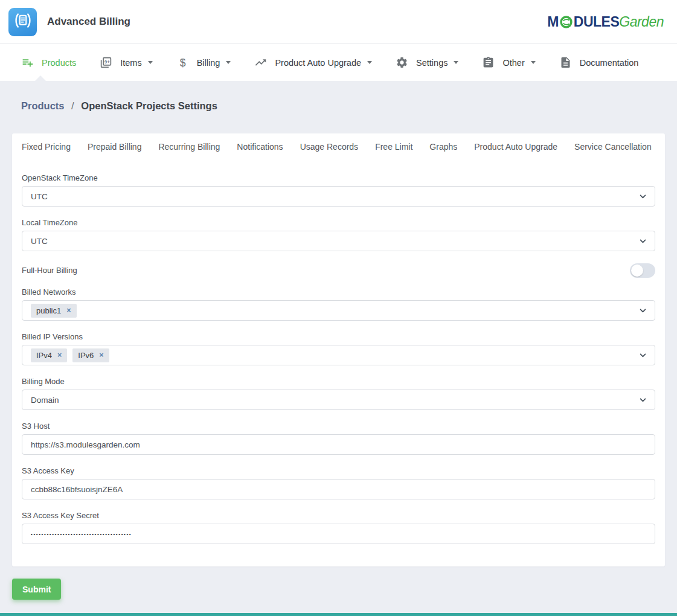  I want to click on field-label-s3-host: S3 Host, so click(338, 426).